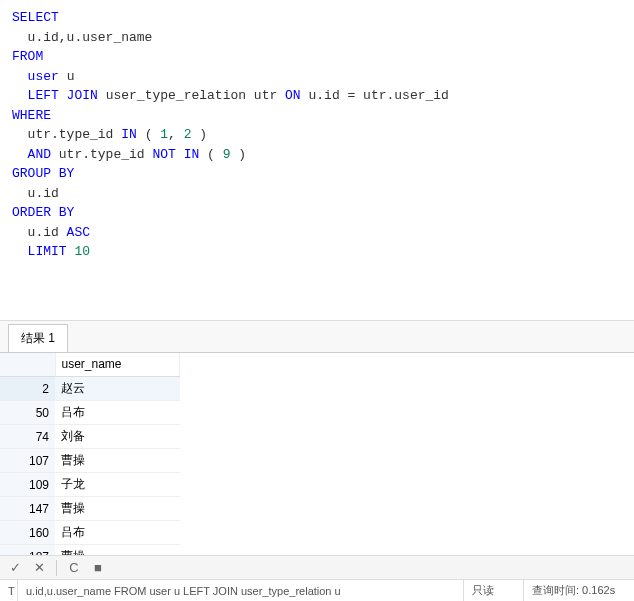 The image size is (634, 601). Describe the element at coordinates (74, 568) in the screenshot. I see `refresh-button: C` at that location.